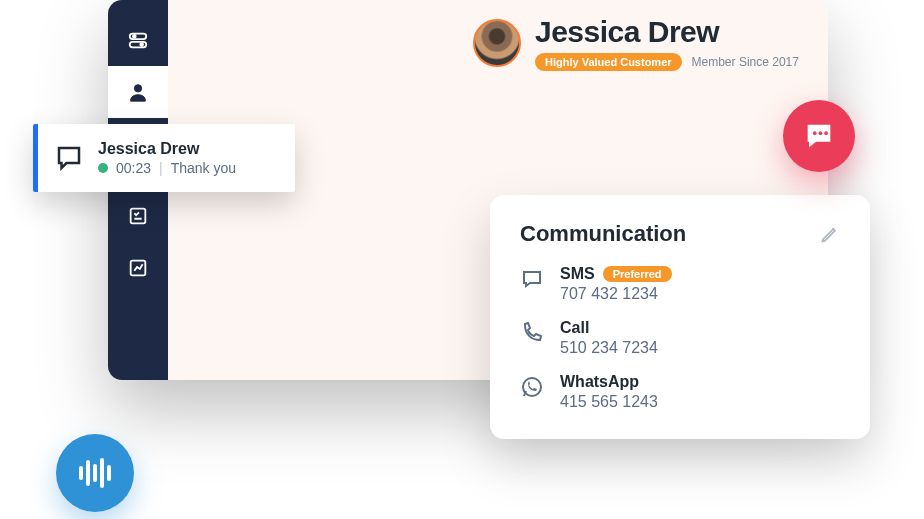 The height and width of the screenshot is (519, 924). Describe the element at coordinates (574, 328) in the screenshot. I see `channel-label: Call` at that location.